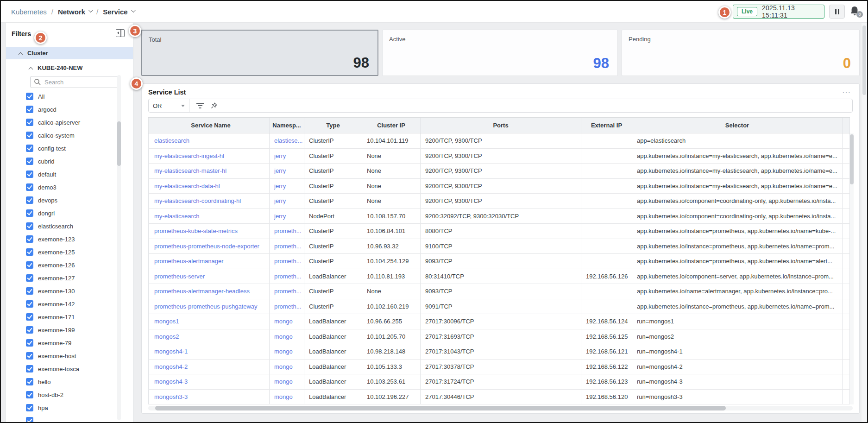  Describe the element at coordinates (209, 216) in the screenshot. I see `service-name-link: my-elasticsearch` at that location.